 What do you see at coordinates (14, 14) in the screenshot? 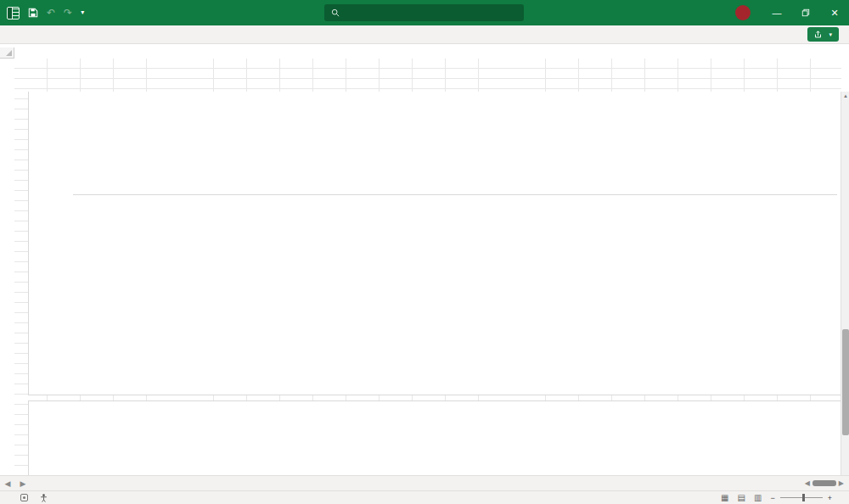
I see `excel-app-icon` at bounding box center [14, 14].